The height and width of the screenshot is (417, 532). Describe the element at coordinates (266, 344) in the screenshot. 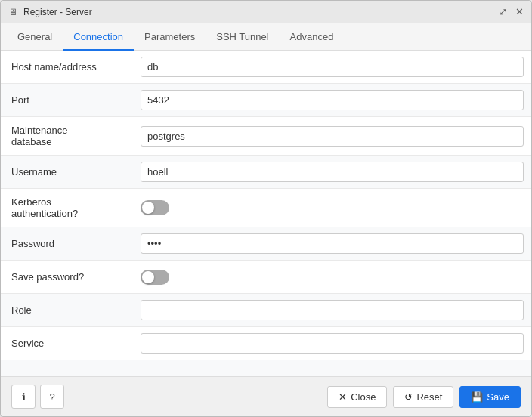

I see `form-row-service: Service` at that location.